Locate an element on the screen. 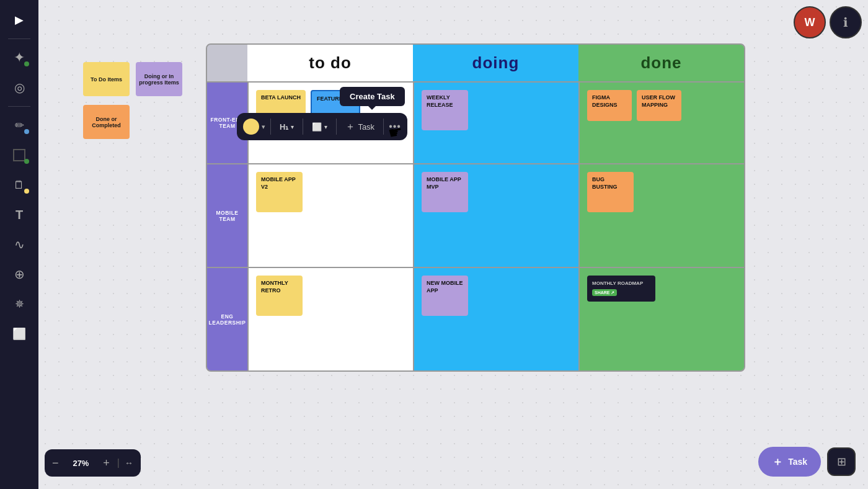 Image resolution: width=868 pixels, height=489 pixels. zoom-percentage: 27% is located at coordinates (81, 463).